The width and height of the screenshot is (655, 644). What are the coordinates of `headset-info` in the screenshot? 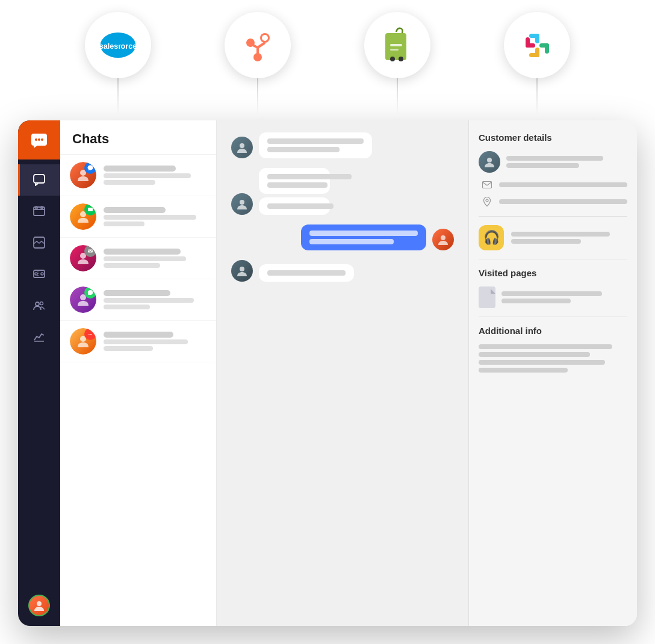 It's located at (570, 238).